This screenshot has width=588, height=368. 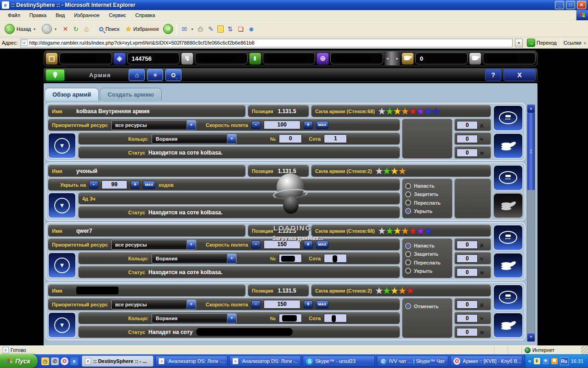 I want to click on ie-quicklaunch-icon: e, so click(x=74, y=362).